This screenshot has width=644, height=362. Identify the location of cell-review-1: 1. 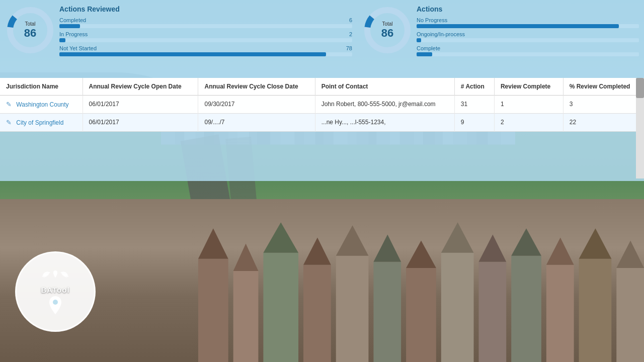
(528, 105).